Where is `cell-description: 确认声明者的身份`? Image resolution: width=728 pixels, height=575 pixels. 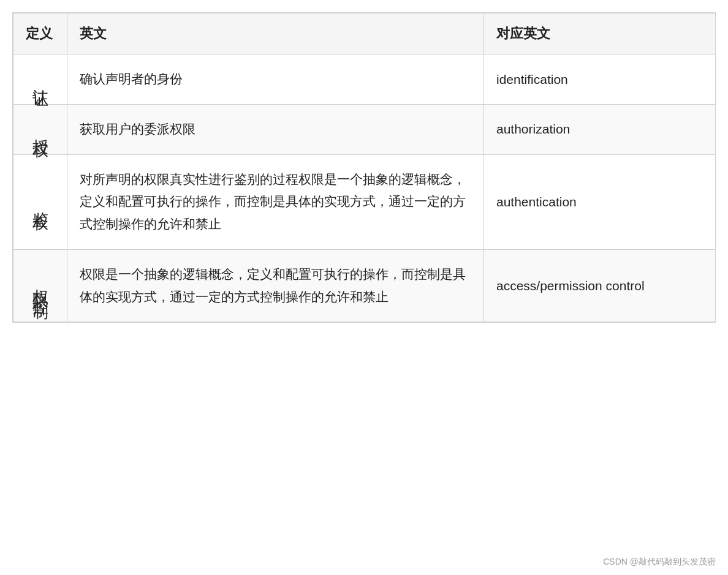 cell-description: 确认声明者的身份 is located at coordinates (276, 80).